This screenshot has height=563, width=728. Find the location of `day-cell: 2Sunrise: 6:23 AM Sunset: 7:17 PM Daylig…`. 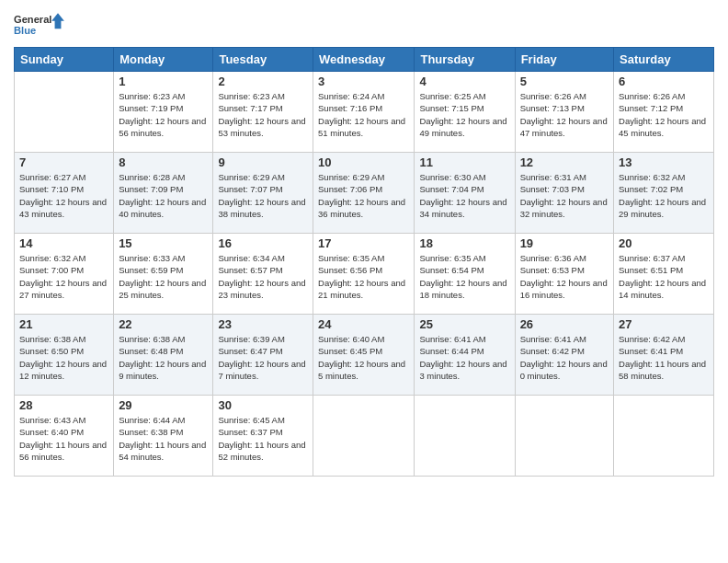

day-cell: 2Sunrise: 6:23 AM Sunset: 7:17 PM Daylig… is located at coordinates (263, 112).